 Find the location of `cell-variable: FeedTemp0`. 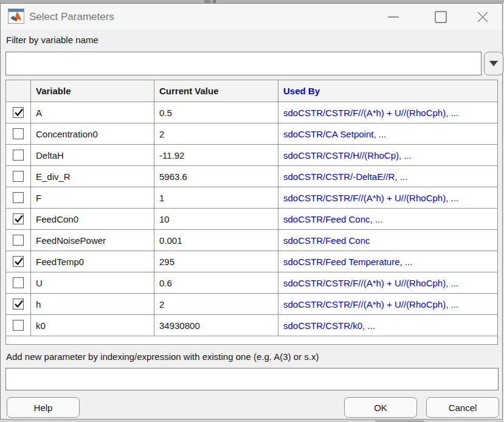

cell-variable: FeedTemp0 is located at coordinates (92, 261).